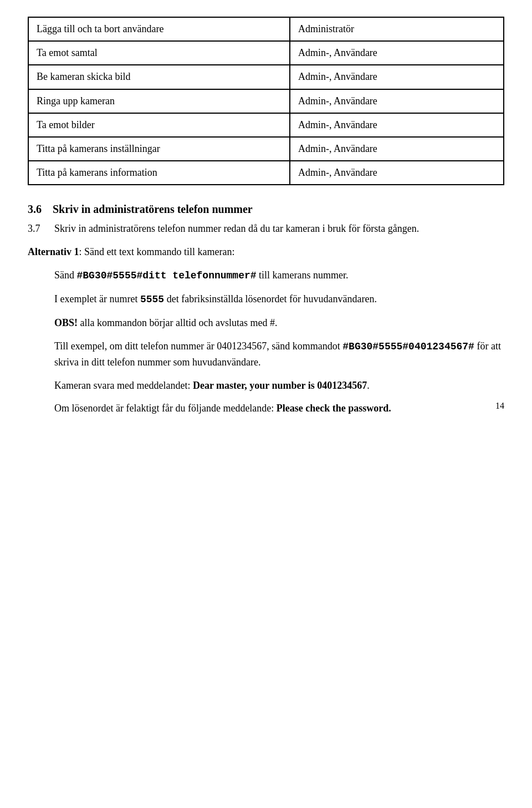 Image resolution: width=532 pixels, height=808 pixels. What do you see at coordinates (266, 125) in the screenshot?
I see `table-row: Ta emot bilderAdmin-, Användare` at bounding box center [266, 125].